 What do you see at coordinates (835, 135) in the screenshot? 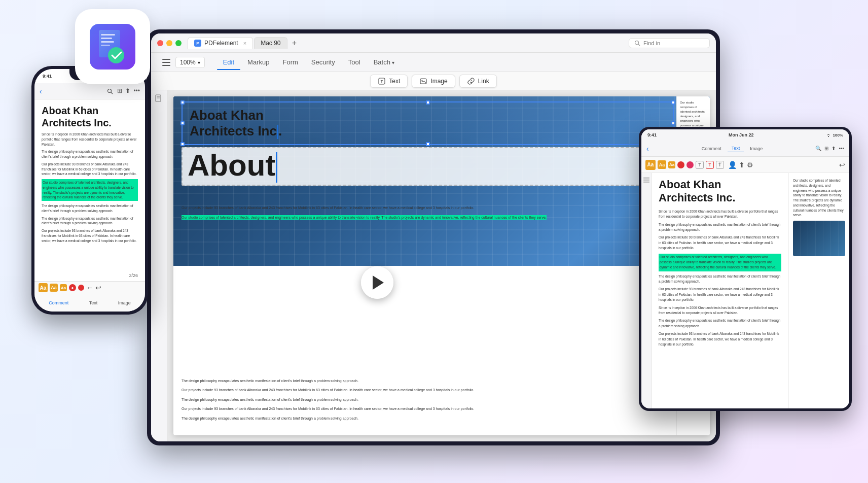
I see `tablet-status-icons: 100%` at bounding box center [835, 135].